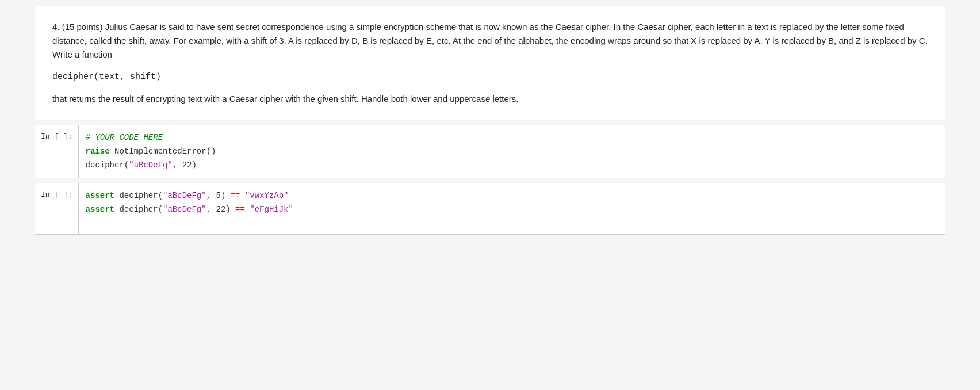  Describe the element at coordinates (265, 196) in the screenshot. I see `assert-result-1: "vWxYzAb"` at that location.